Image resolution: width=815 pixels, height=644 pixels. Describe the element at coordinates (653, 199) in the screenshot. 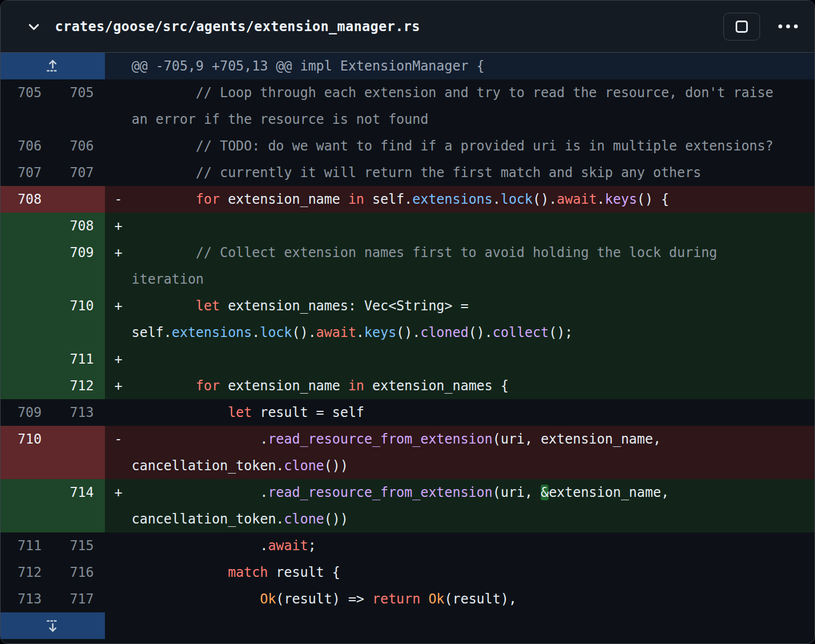

I see `code-token: () {` at that location.